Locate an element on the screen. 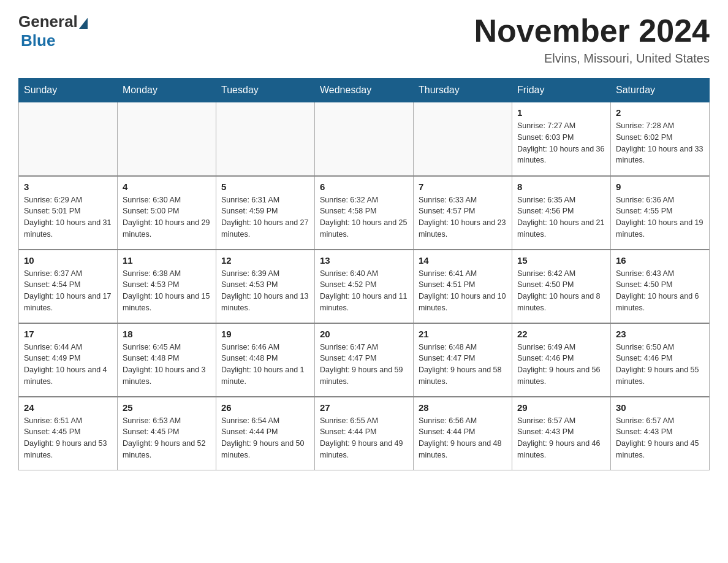 The width and height of the screenshot is (728, 563). calendar-day-header: Friday is located at coordinates (561, 91).